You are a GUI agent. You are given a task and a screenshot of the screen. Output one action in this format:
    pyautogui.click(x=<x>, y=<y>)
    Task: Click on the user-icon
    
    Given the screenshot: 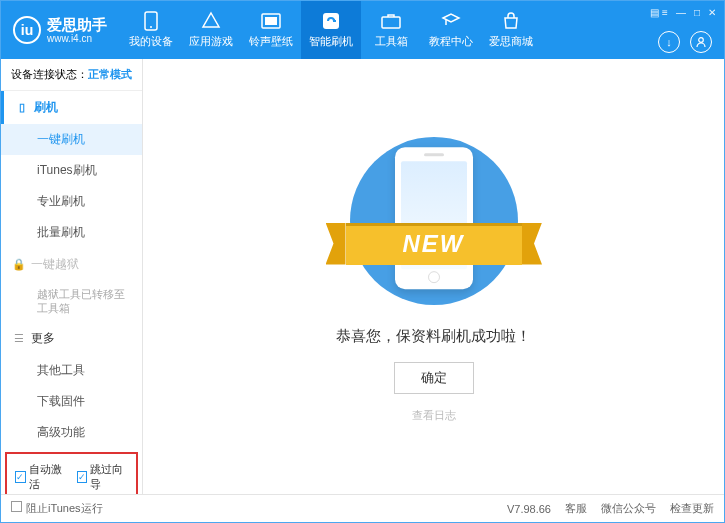 What is the action you would take?
    pyautogui.click(x=701, y=42)
    